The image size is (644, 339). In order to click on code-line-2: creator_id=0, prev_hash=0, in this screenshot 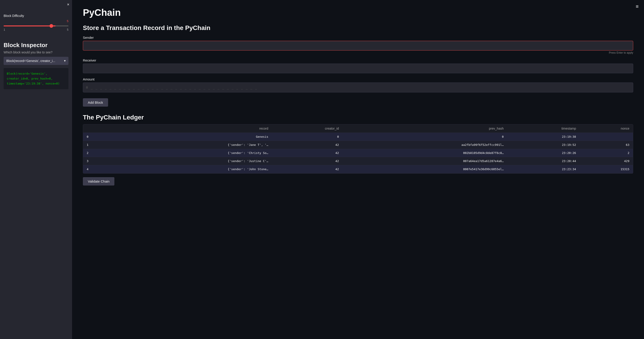, I will do `click(36, 79)`.